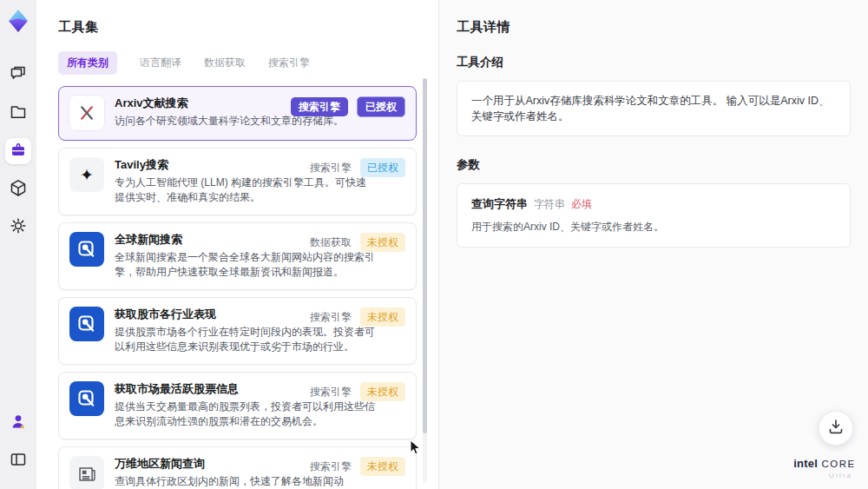 This screenshot has width=868, height=489. I want to click on sidebar-item-files, so click(18, 113).